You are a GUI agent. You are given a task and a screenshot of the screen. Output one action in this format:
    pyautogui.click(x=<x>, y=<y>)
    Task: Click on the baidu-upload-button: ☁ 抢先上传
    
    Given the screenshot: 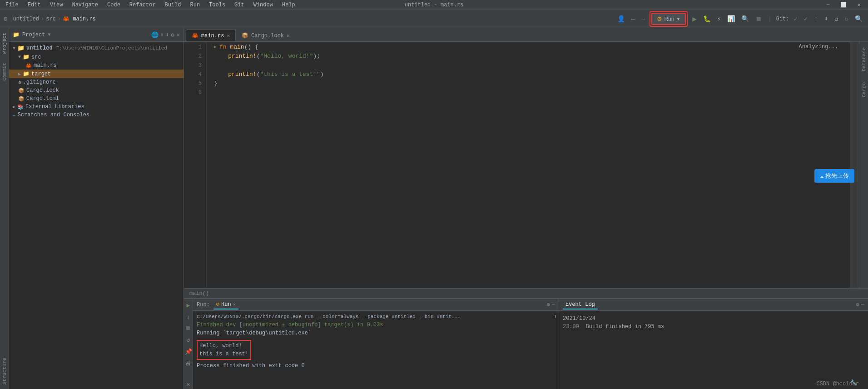 What is the action you would take?
    pyautogui.click(x=834, y=176)
    